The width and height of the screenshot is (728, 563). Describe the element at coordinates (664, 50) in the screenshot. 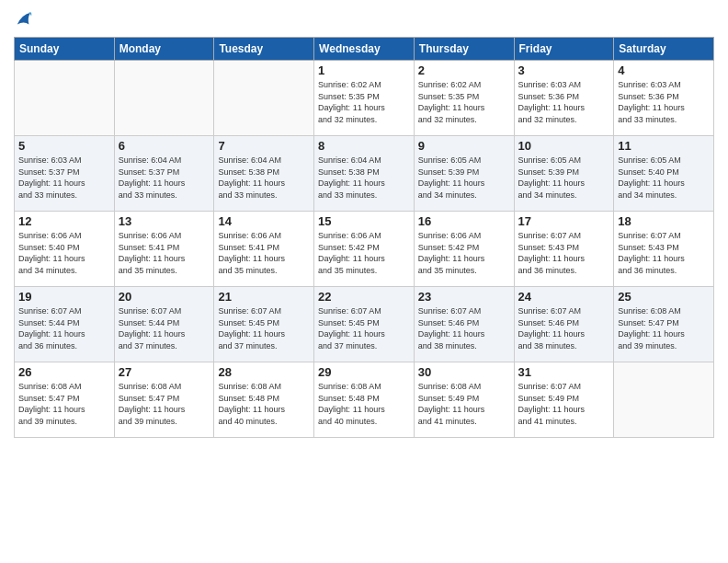

I see `weekday-header-saturday: Saturday` at that location.